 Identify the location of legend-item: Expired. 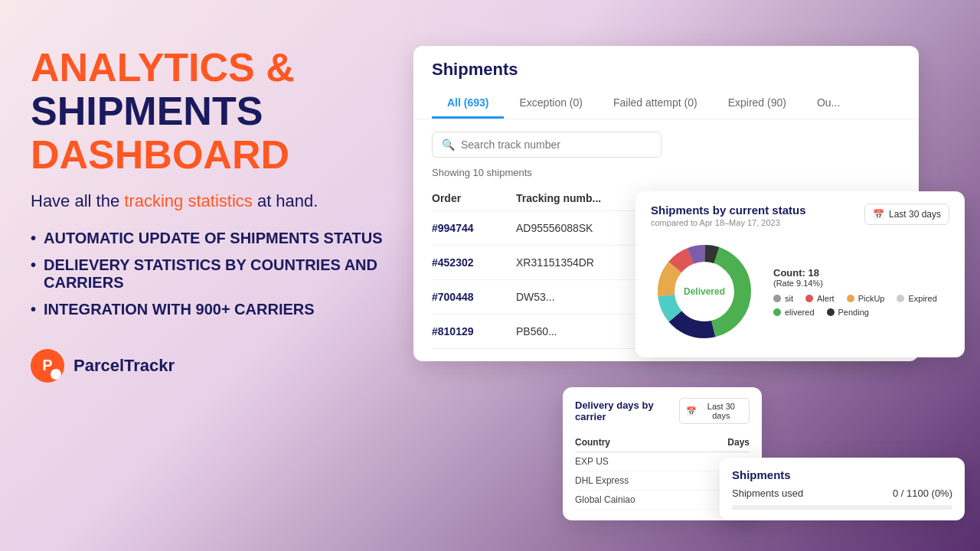
(916, 298).